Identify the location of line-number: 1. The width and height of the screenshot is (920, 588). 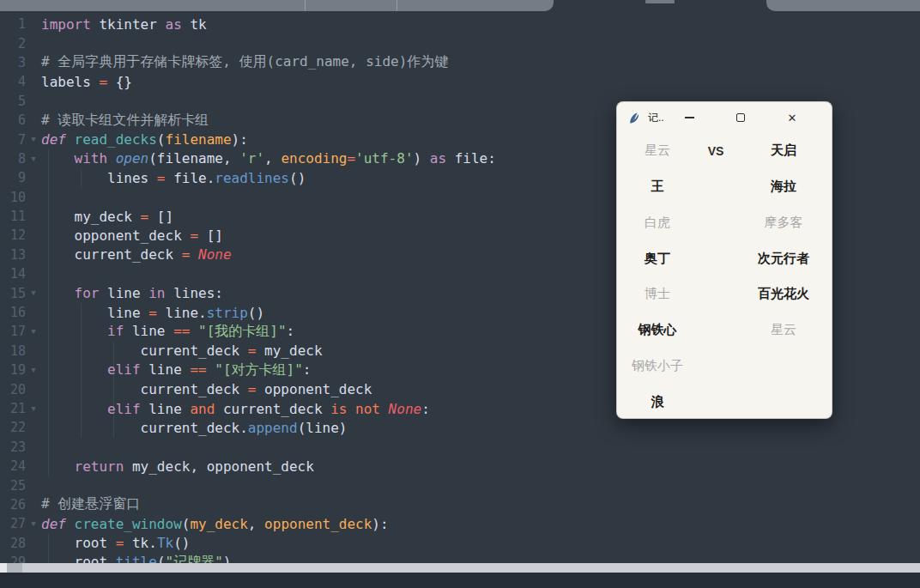
(13, 24).